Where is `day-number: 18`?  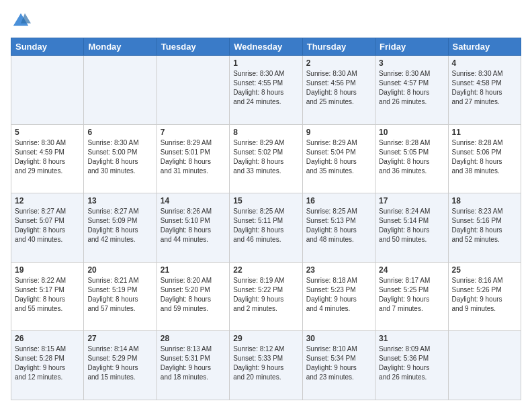 day-number: 18 is located at coordinates (485, 201).